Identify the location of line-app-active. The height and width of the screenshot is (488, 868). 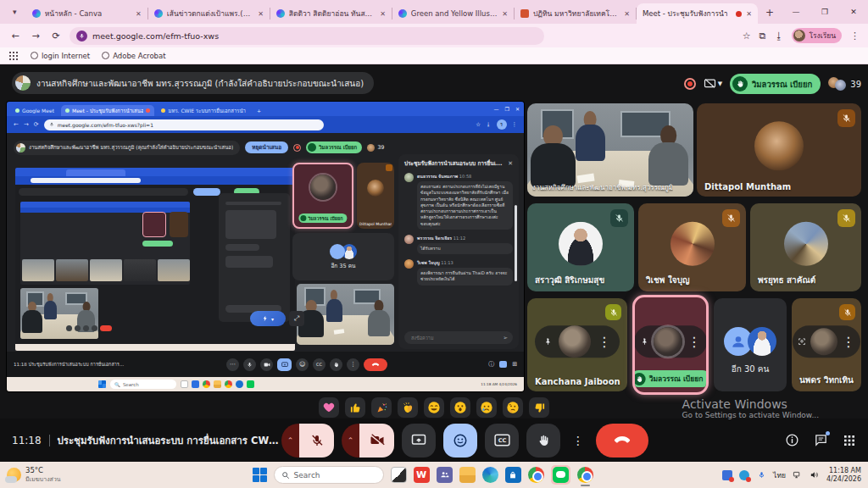
(561, 474).